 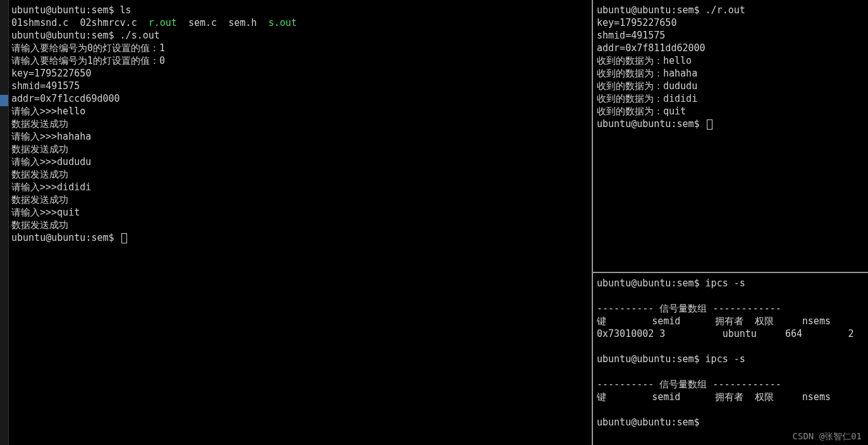 What do you see at coordinates (851, 334) in the screenshot?
I see `val-nsems: 2` at bounding box center [851, 334].